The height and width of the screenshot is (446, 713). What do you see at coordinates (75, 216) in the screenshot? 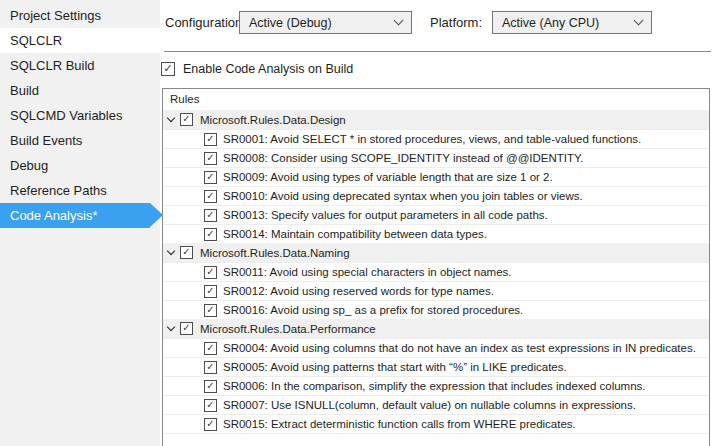
I see `sidebar-item-code-analysis: Code Analysis*` at bounding box center [75, 216].